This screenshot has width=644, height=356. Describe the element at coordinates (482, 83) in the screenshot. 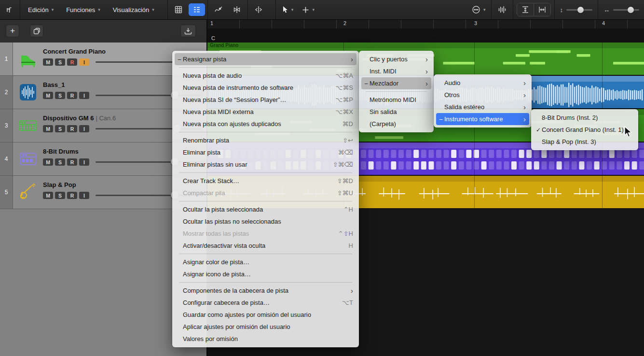

I see `menu-item: Audio›` at that location.